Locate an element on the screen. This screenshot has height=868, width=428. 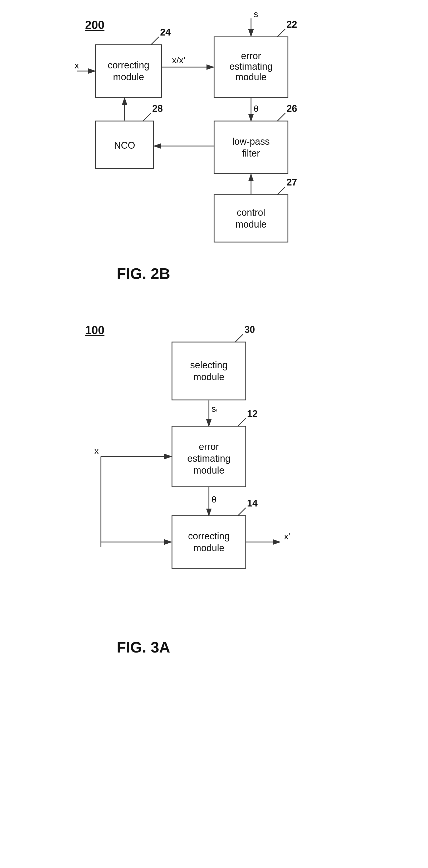
error-est-text3-3a: module is located at coordinates (208, 470).